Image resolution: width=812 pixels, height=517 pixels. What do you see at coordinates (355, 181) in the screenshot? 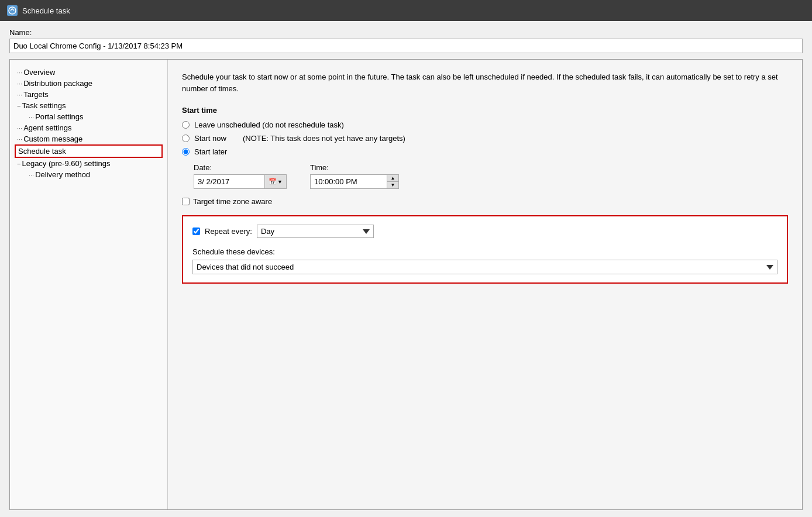
I see `time-input-container: ▲ ▼` at bounding box center [355, 181].